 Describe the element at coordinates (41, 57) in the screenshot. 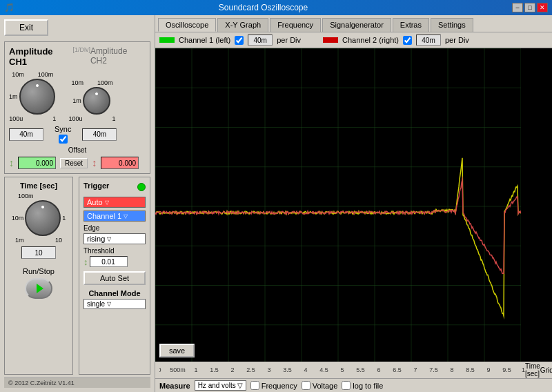

I see `amplitude-ch1-label: Amplitude CH1` at that location.